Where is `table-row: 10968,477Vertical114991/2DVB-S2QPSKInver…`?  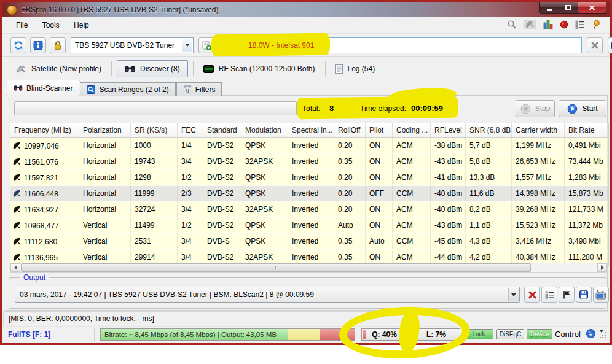 table-row: 10968,477Vertical114991/2DVB-S2QPSKInver… is located at coordinates (310, 226).